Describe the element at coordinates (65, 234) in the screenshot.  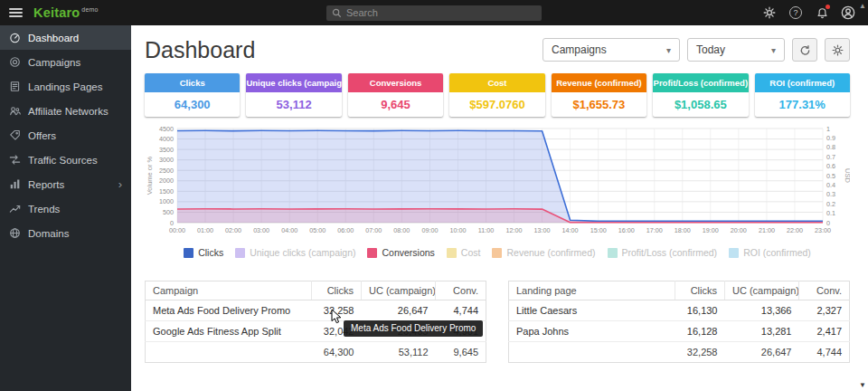
I see `sidebar-item-domains: Domains` at that location.